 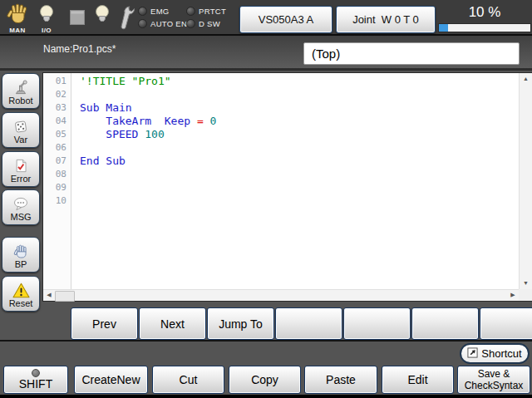 I want to click on code-text: '!TITLE "Pro1", so click(x=121, y=81).